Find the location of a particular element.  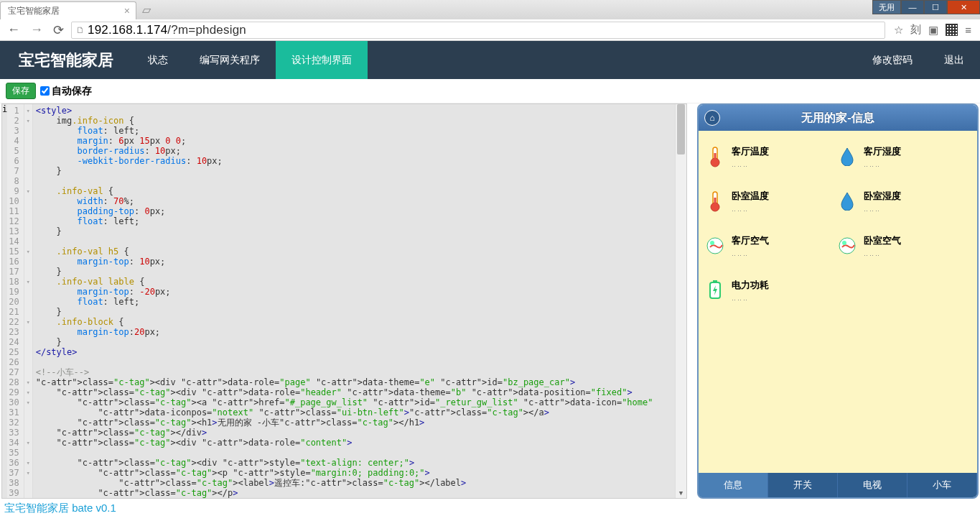

back-icon: ← is located at coordinates (14, 30).